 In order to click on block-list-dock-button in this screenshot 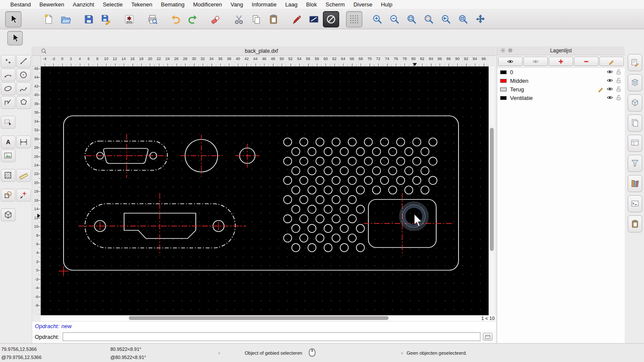, I will do `click(635, 103)`.